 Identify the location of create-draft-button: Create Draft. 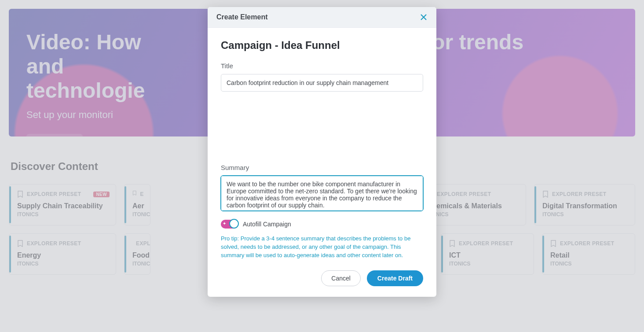
(395, 278).